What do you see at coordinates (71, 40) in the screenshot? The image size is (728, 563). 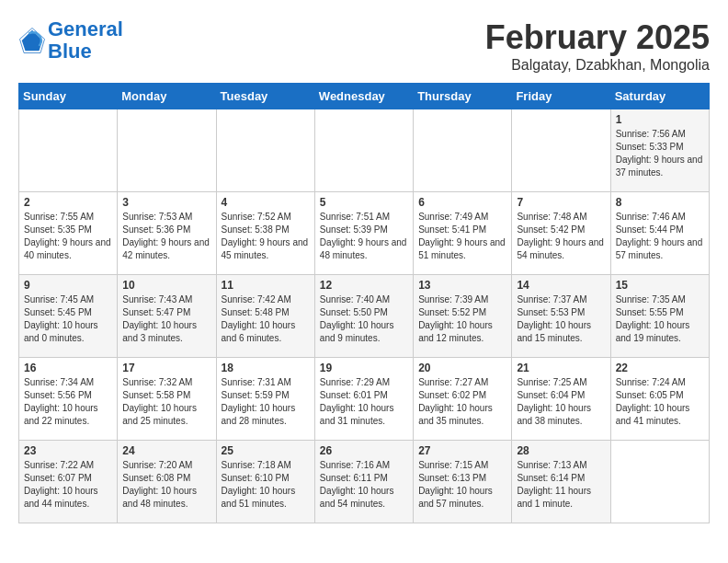 I see `logo: General Blue` at bounding box center [71, 40].